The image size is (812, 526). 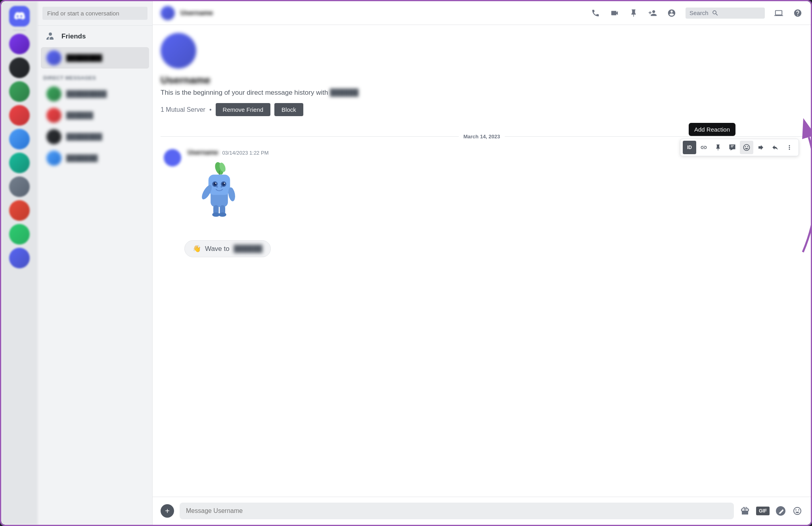 What do you see at coordinates (739, 147) in the screenshot?
I see `message-action-toolbar: ID` at bounding box center [739, 147].